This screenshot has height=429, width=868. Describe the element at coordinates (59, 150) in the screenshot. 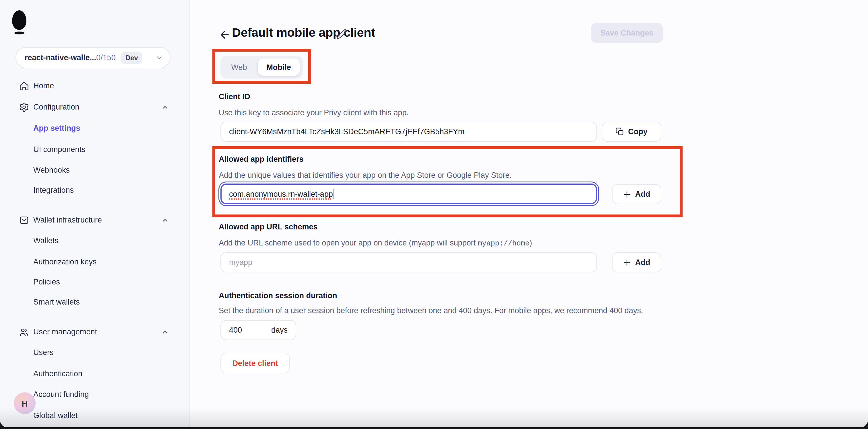

I see `sidebar-item-label: UI components` at that location.